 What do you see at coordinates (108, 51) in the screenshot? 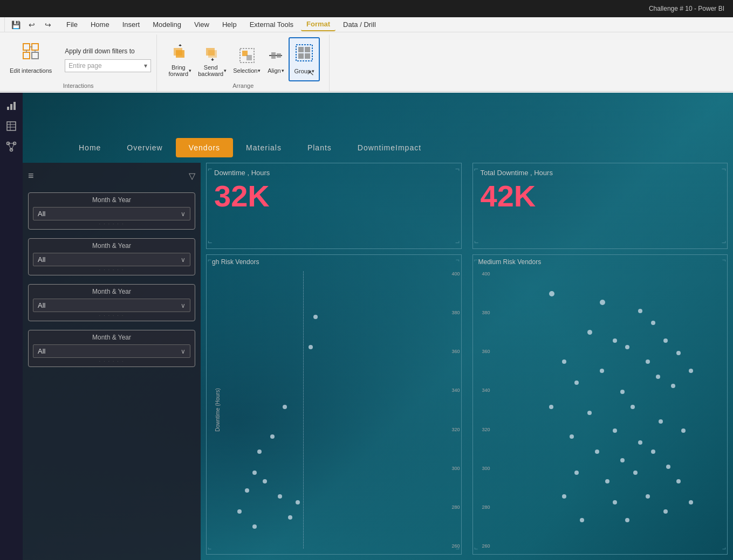
I see `apply-drill-label: Apply drill down filters to` at bounding box center [108, 51].